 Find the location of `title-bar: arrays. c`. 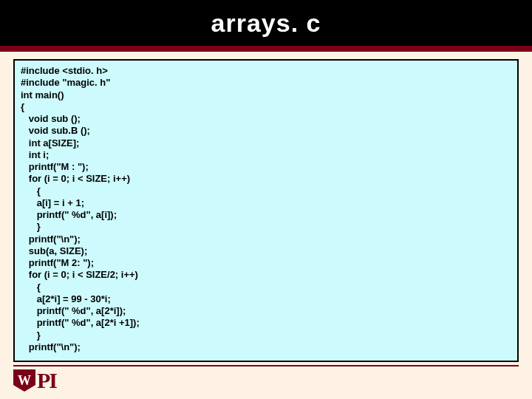

title-bar: arrays. c is located at coordinates (266, 23).